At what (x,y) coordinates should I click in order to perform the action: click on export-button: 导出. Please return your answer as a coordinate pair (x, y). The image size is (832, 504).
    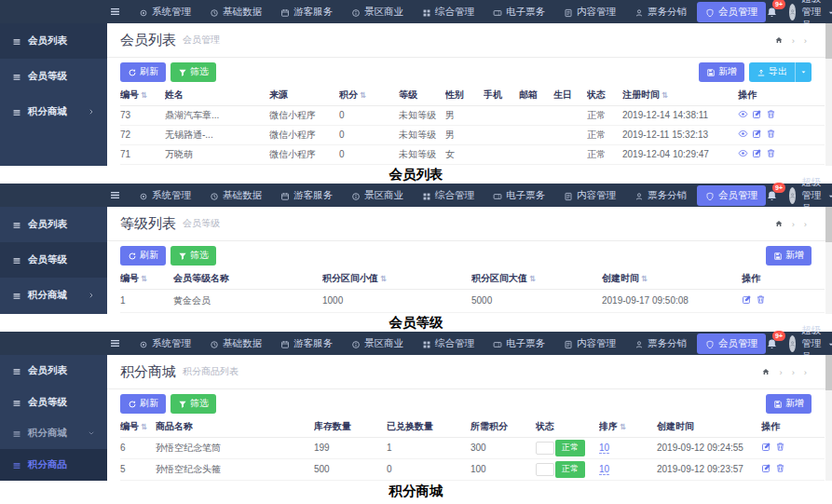
    Looking at the image, I should click on (771, 73).